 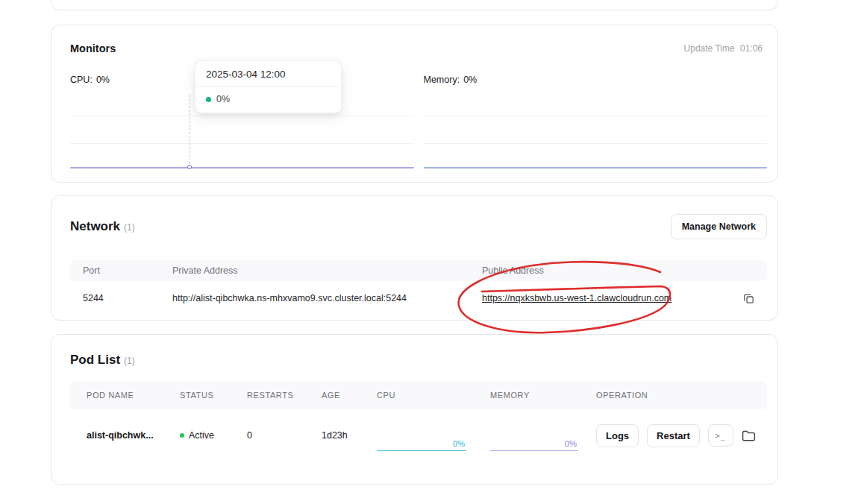 I want to click on pod-row: alist-qibchwk... Active 0 1d23h 0% 0%, so click(x=419, y=435).